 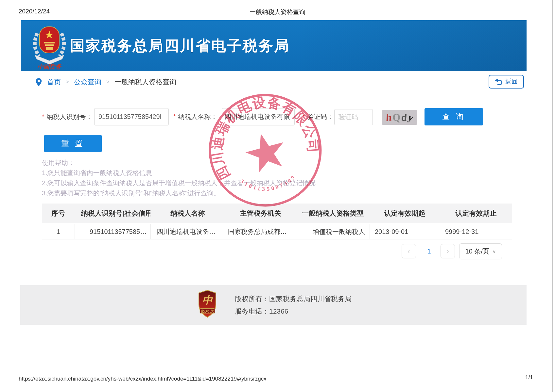 What do you see at coordinates (50, 67) in the screenshot?
I see `logo-caption: 中国税务` at bounding box center [50, 67].